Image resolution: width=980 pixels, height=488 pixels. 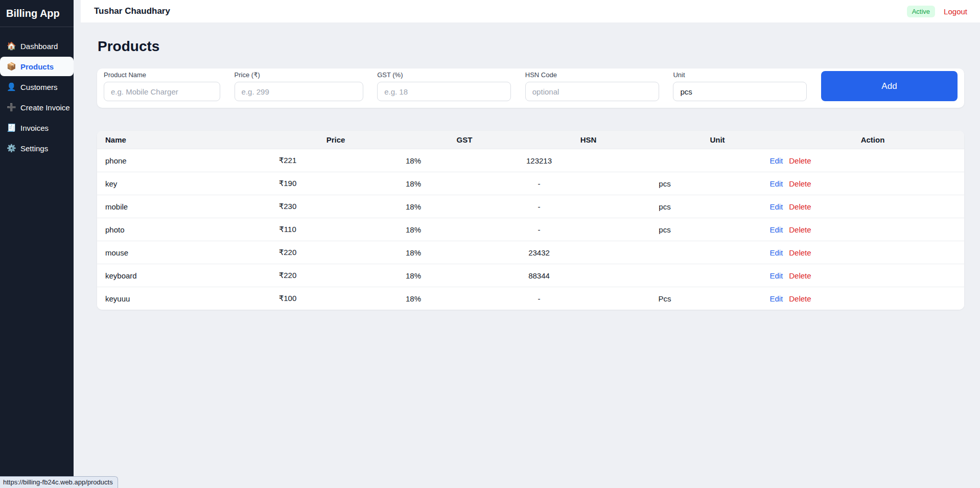 What do you see at coordinates (299, 86) in the screenshot?
I see `price-field: Price (₹)` at bounding box center [299, 86].